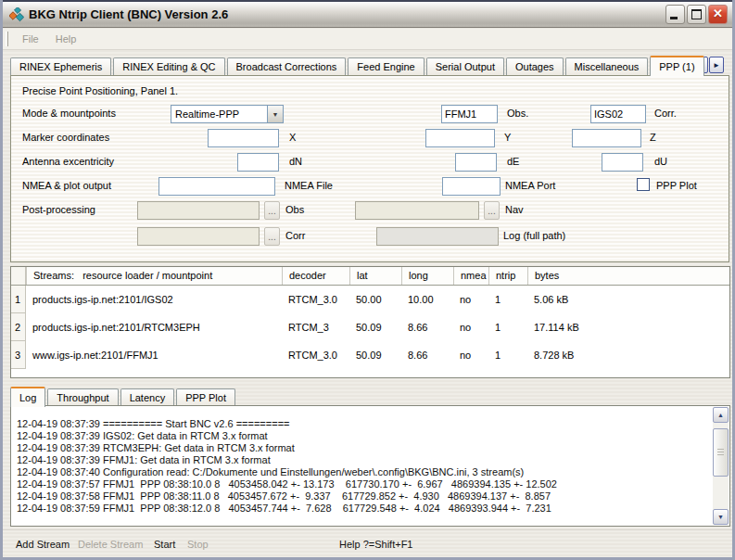 This screenshot has height=560, width=735. Describe the element at coordinates (19, 355) in the screenshot. I see `row-number: 3` at that location.